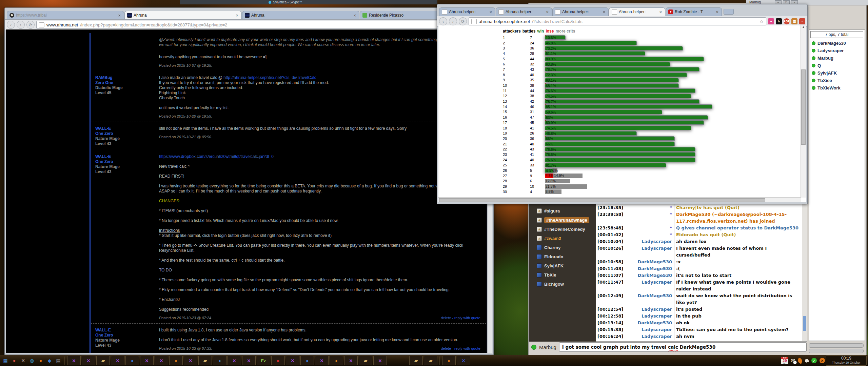 Image resolution: width=868 pixels, height=366 pixels. I want to click on extension-icon-h: h, so click(779, 21).